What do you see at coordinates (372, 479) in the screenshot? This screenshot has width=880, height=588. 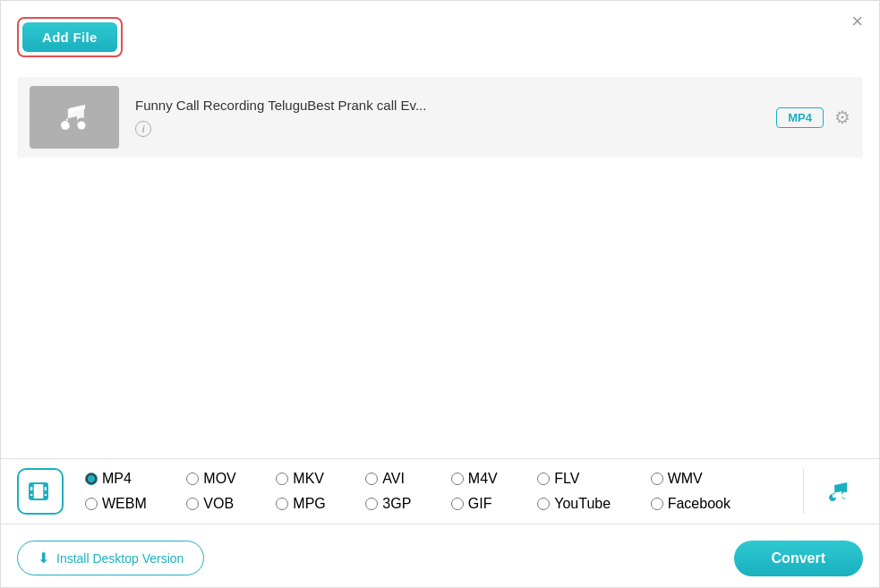 I see `radio-avi` at bounding box center [372, 479].